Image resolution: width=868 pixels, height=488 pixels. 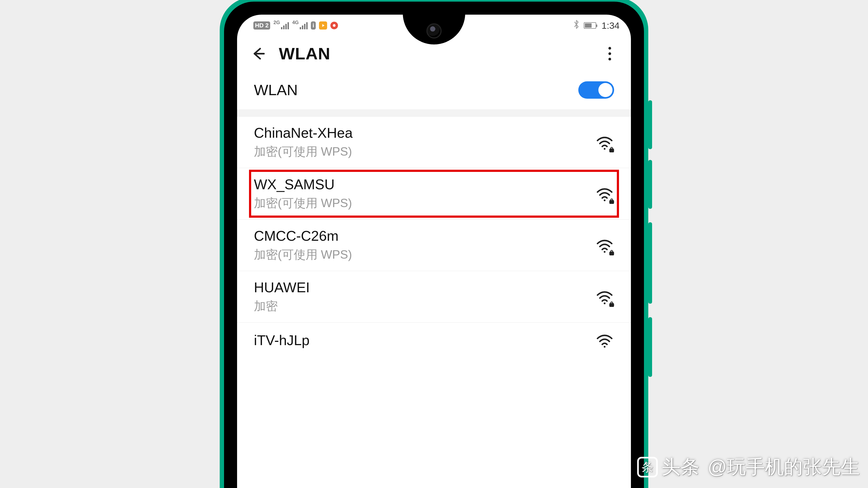 I want to click on page-title: WLAN, so click(x=305, y=54).